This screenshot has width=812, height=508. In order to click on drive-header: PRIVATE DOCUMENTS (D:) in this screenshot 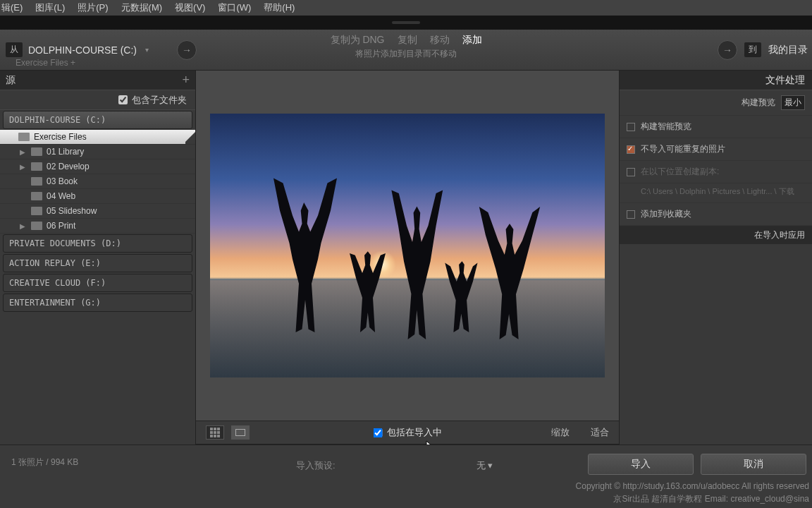, I will do `click(97, 243)`.